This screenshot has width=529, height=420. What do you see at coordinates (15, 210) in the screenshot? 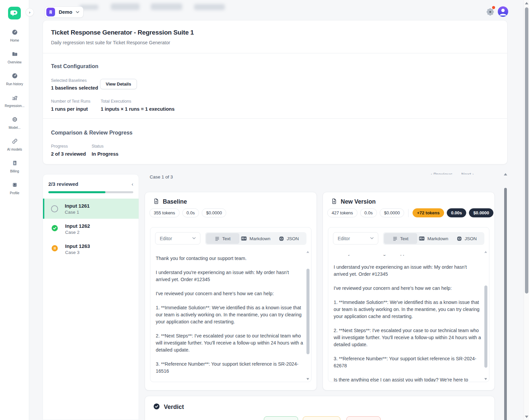
I see `sidebar: Home Overview Run history Regression... …` at bounding box center [15, 210].